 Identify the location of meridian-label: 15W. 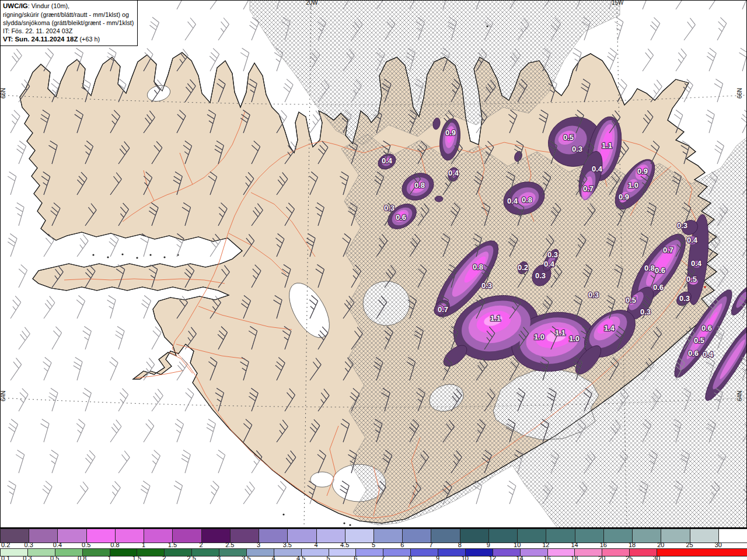
(617, 3).